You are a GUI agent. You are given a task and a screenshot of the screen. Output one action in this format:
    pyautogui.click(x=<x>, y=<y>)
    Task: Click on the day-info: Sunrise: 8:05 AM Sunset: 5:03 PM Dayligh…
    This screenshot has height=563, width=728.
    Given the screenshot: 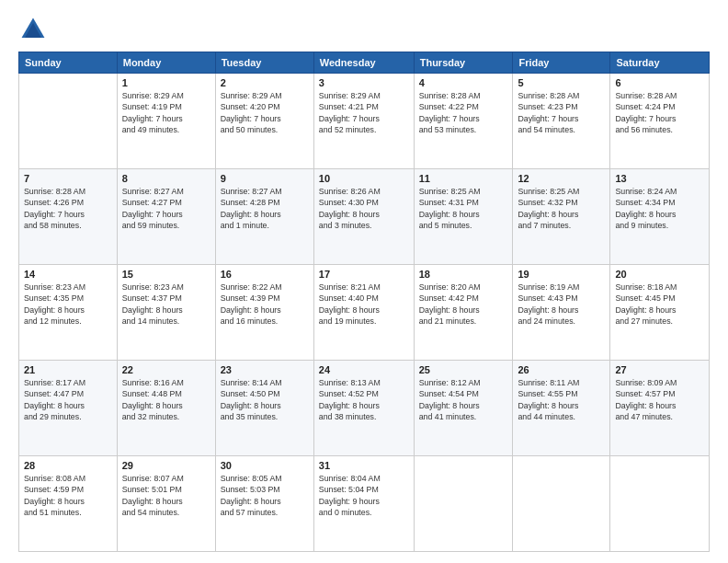 What is the action you would take?
    pyautogui.click(x=265, y=495)
    